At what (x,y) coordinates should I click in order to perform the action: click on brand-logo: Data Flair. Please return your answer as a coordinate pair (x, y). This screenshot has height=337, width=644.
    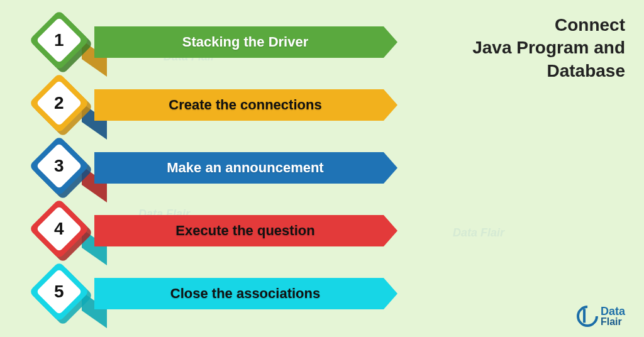
    Looking at the image, I should click on (601, 316).